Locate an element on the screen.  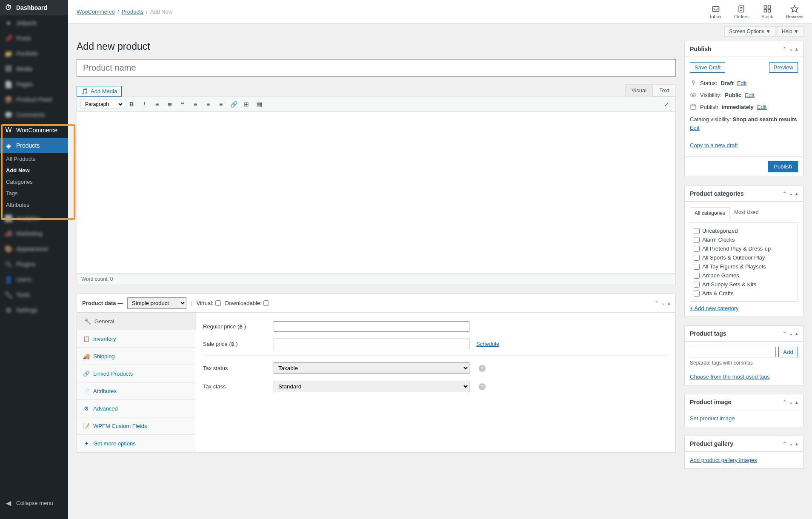
paragraph-select: Paragraph is located at coordinates (102, 104).